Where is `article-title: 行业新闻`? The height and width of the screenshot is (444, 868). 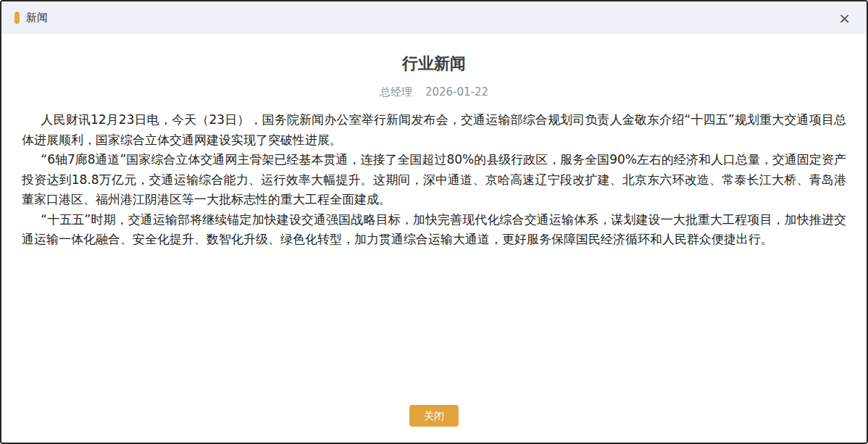 article-title: 行业新闻 is located at coordinates (434, 64).